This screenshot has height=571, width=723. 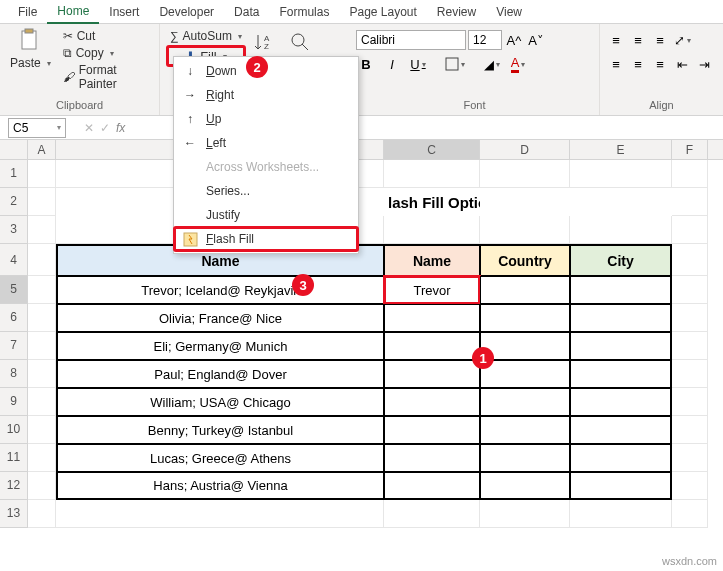 I want to click on tab-formulas: Formulas, so click(x=304, y=12).